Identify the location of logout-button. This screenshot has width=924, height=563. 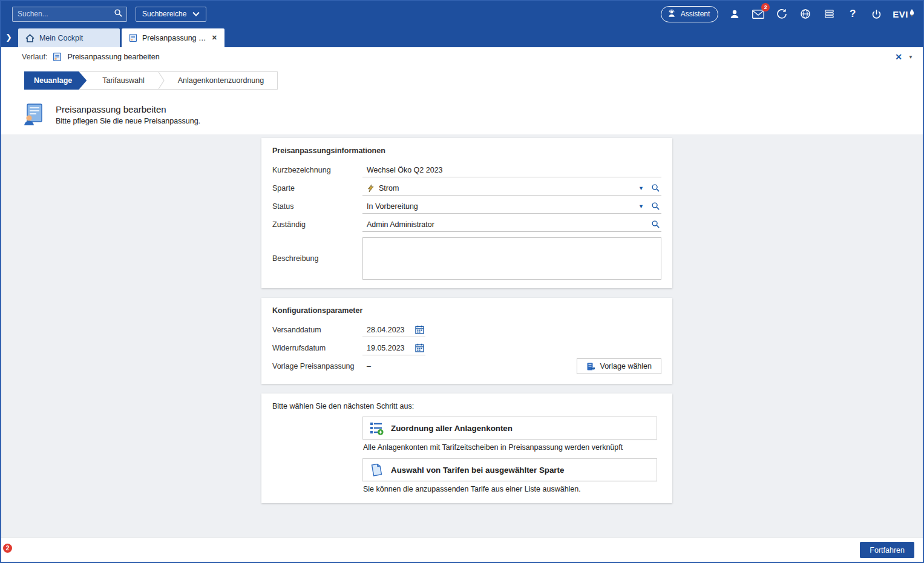
(876, 14).